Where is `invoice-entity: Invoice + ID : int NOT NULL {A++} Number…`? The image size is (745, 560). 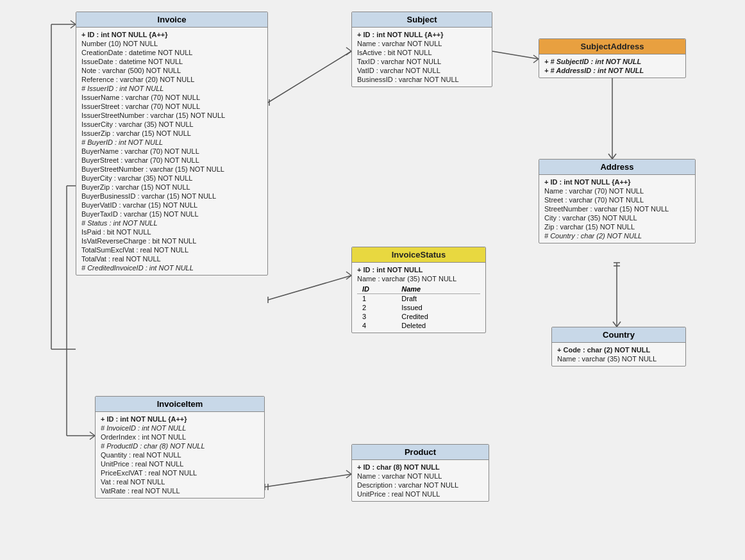 invoice-entity: Invoice + ID : int NOT NULL {A++} Number… is located at coordinates (172, 144).